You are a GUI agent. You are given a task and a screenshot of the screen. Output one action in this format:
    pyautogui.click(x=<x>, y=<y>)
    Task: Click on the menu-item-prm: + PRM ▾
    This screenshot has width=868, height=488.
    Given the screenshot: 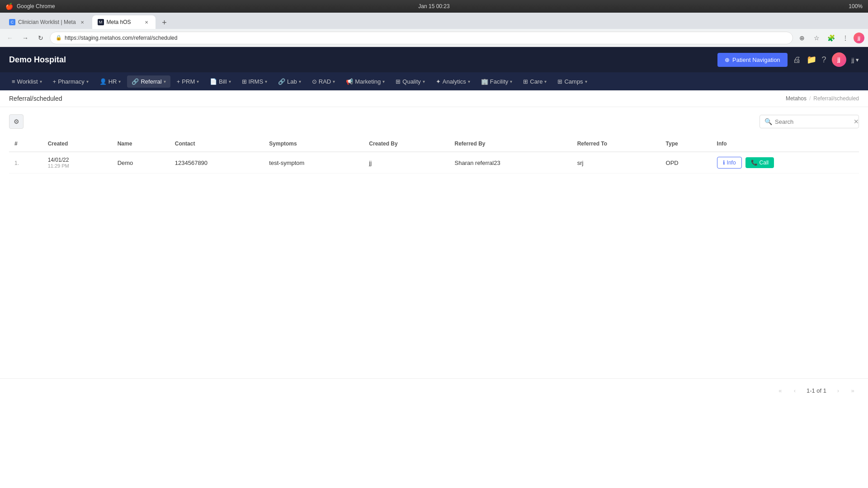 What is the action you would take?
    pyautogui.click(x=188, y=81)
    